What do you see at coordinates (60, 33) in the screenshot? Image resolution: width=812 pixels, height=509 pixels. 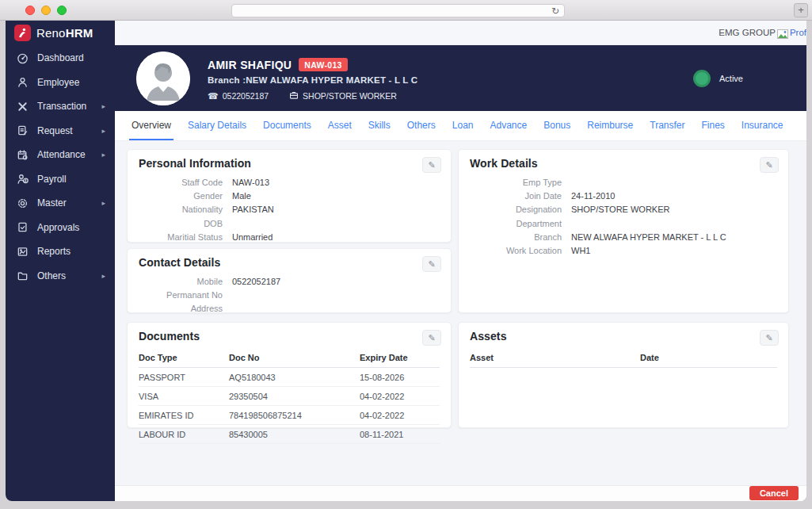 I see `brand: RenoHRM` at bounding box center [60, 33].